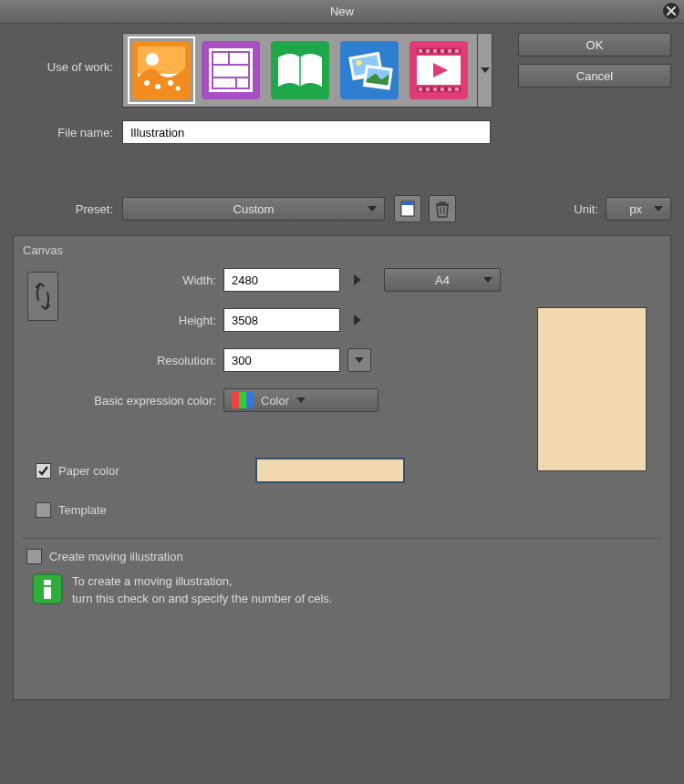 This screenshot has width=684, height=784. I want to click on info-icon, so click(47, 589).